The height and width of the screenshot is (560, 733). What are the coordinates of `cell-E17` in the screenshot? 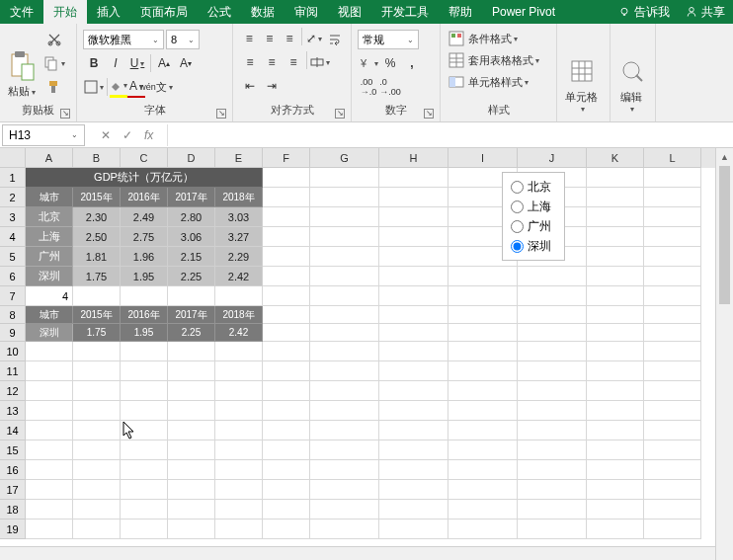 It's located at (239, 490).